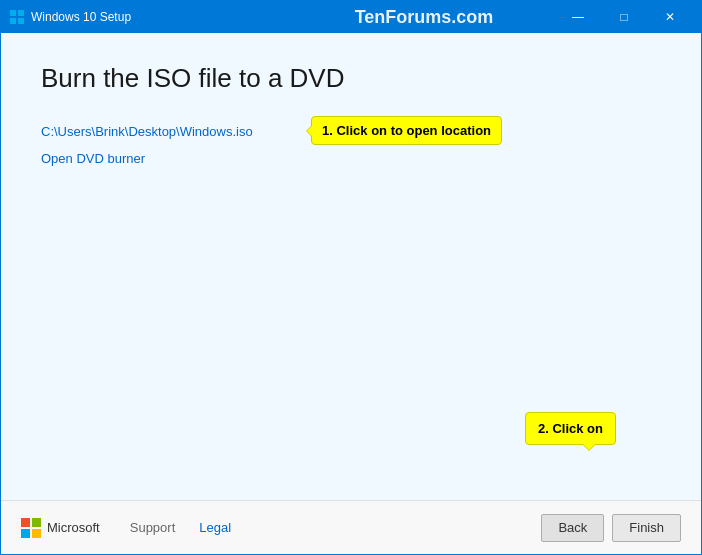 This screenshot has width=702, height=555. What do you see at coordinates (624, 17) in the screenshot?
I see `maximize-button: □` at bounding box center [624, 17].